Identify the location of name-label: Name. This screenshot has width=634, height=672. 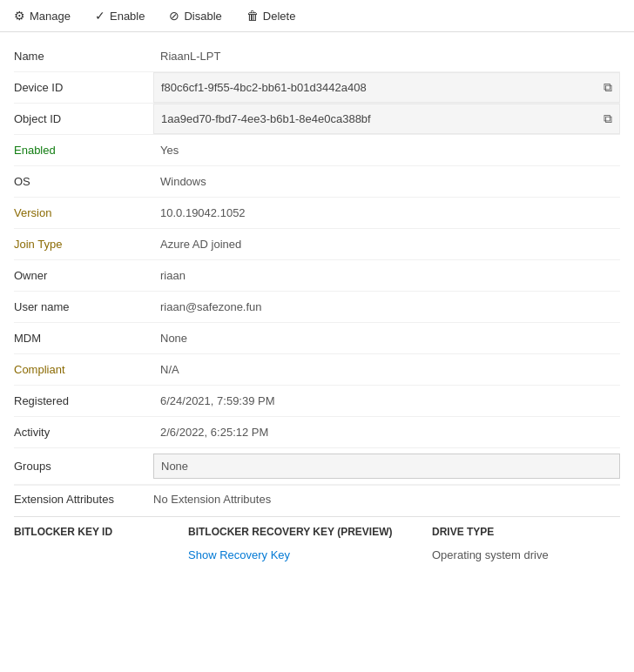
(84, 56).